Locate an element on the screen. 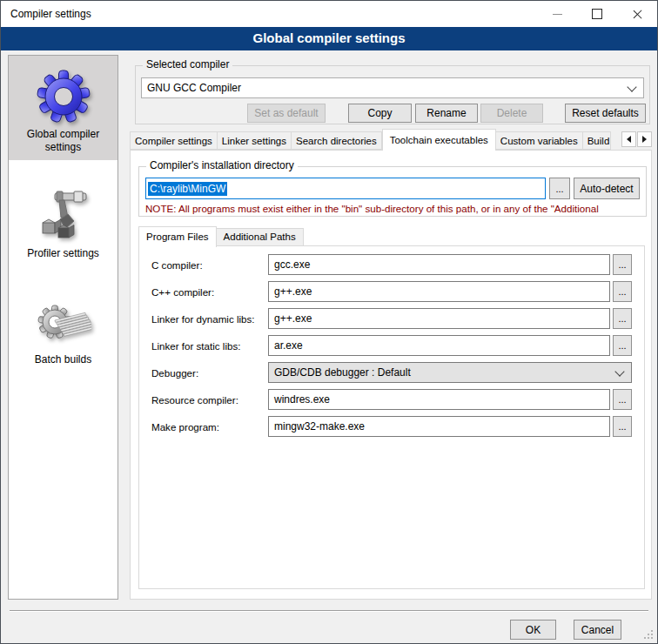 The width and height of the screenshot is (658, 644). caliper-profiler-icon is located at coordinates (64, 216).